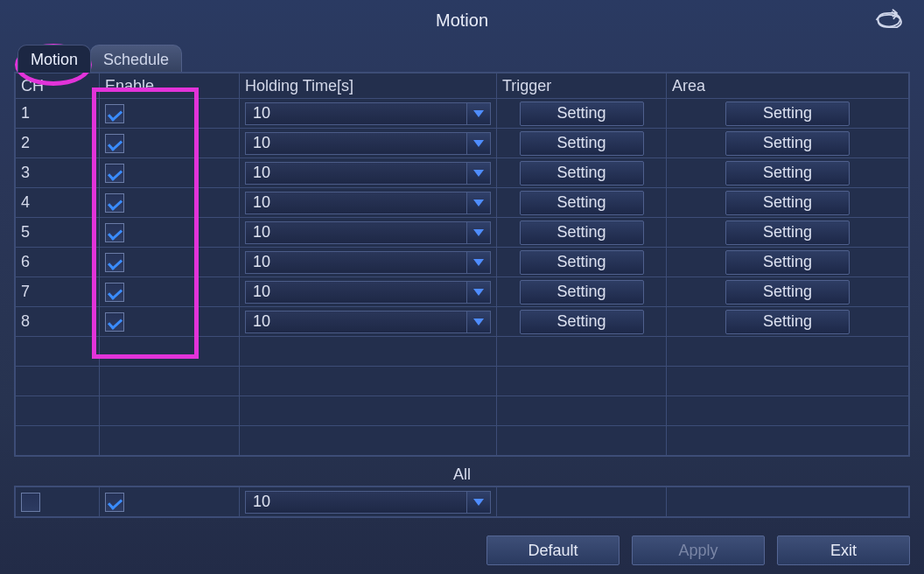  Describe the element at coordinates (889, 20) in the screenshot. I see `back-arrow-icon` at that location.